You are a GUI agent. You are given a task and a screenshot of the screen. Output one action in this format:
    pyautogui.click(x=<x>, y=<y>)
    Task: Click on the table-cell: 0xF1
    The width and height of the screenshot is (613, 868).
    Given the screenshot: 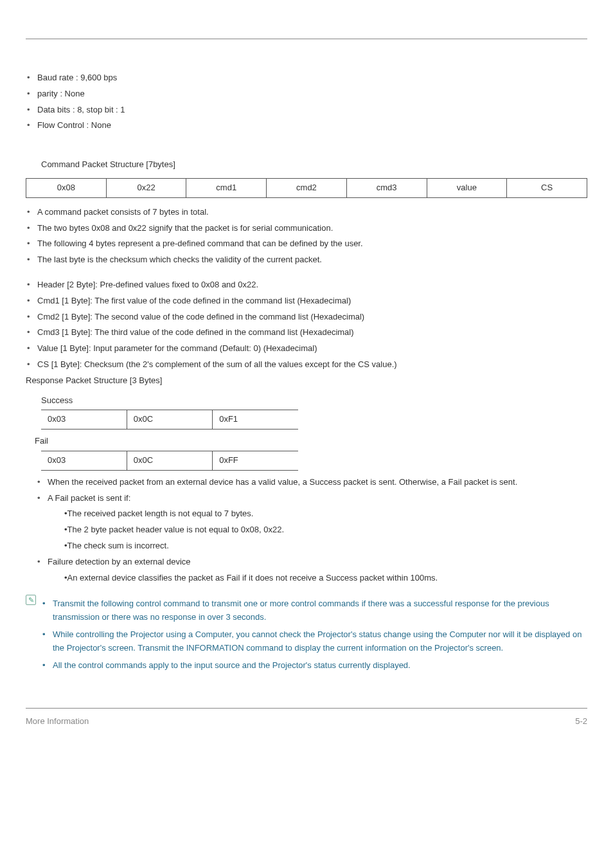 What is the action you would take?
    pyautogui.click(x=256, y=420)
    